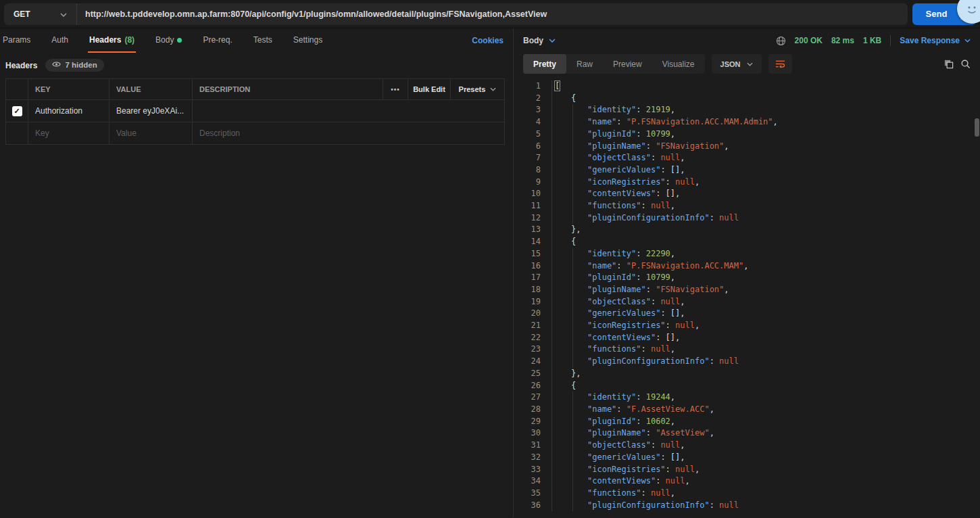 This screenshot has height=518, width=980. What do you see at coordinates (585, 64) in the screenshot?
I see `view-tab-raw: Raw` at bounding box center [585, 64].